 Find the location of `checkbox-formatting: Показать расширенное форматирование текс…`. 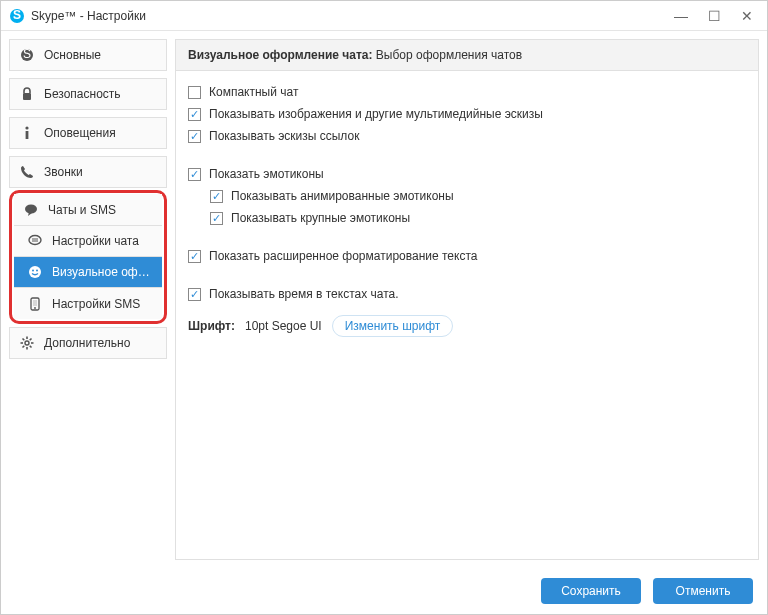

checkbox-formatting: Показать расширенное форматирование текс… is located at coordinates (467, 256).